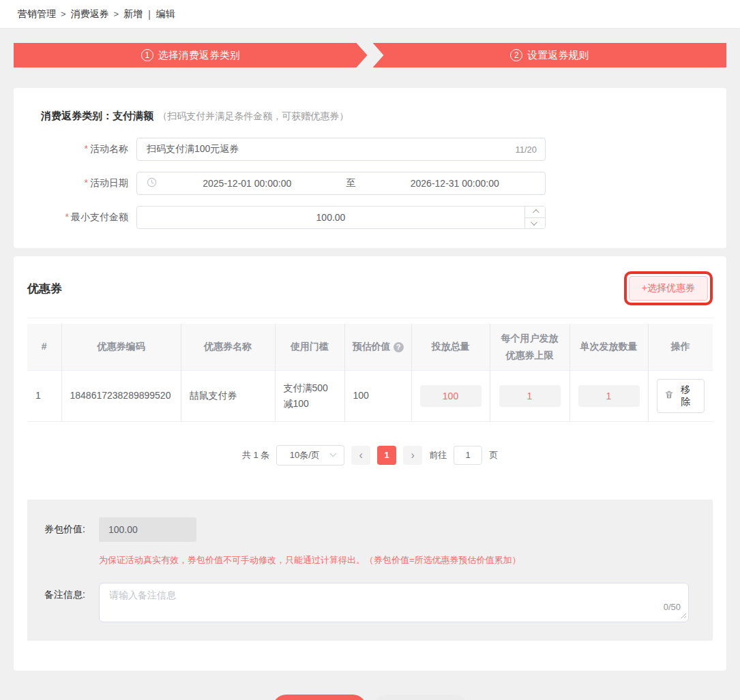 This screenshot has width=740, height=700. Describe the element at coordinates (609, 396) in the screenshot. I see `per-issue-quantity-input` at that location.